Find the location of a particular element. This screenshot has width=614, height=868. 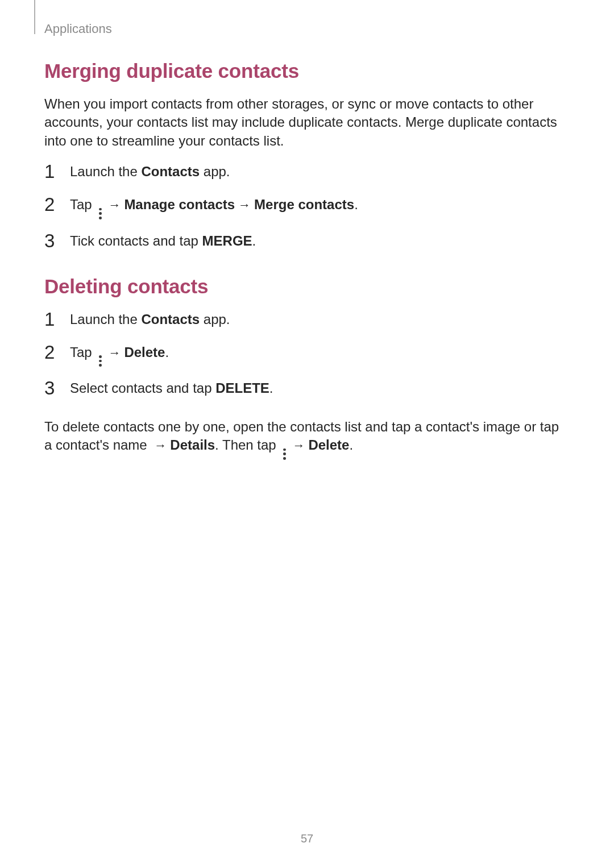

menu-item: Merge contacts is located at coordinates (304, 205).